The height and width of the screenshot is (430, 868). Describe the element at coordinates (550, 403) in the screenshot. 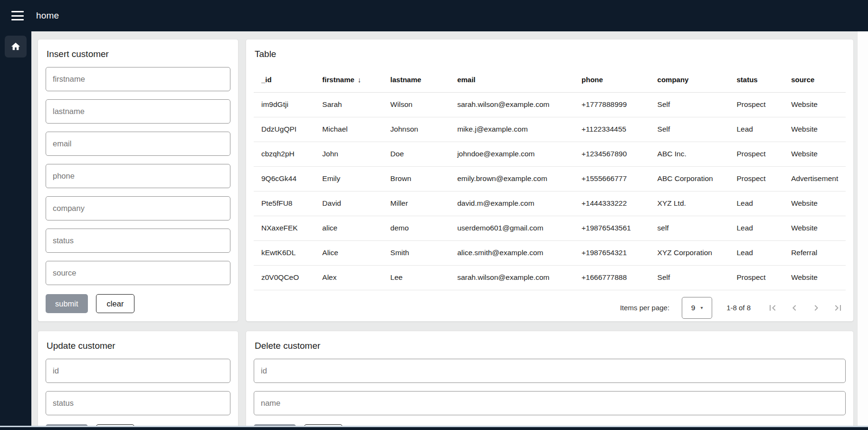

I see `delete-name-input` at that location.